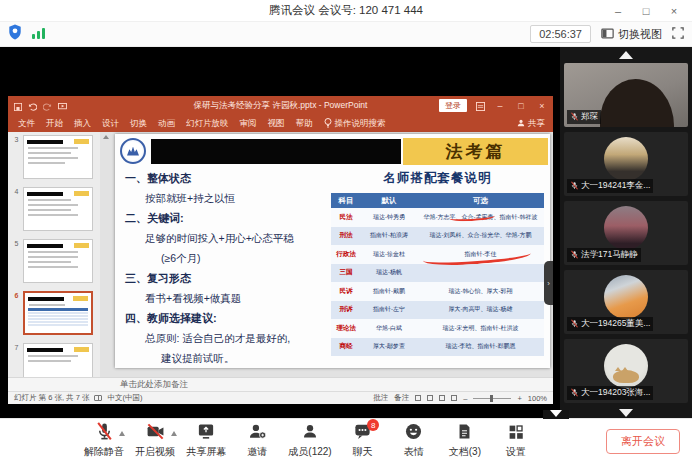 This screenshot has height=462, width=692. What do you see at coordinates (556, 414) in the screenshot?
I see `sidebar-collapse-handle` at bounding box center [556, 414].